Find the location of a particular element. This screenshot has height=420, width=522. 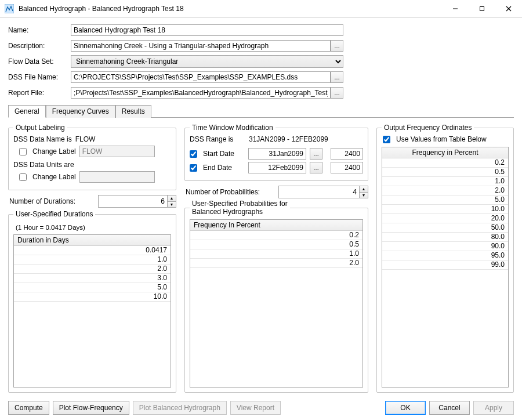

maximize-button is located at coordinates (482, 9).